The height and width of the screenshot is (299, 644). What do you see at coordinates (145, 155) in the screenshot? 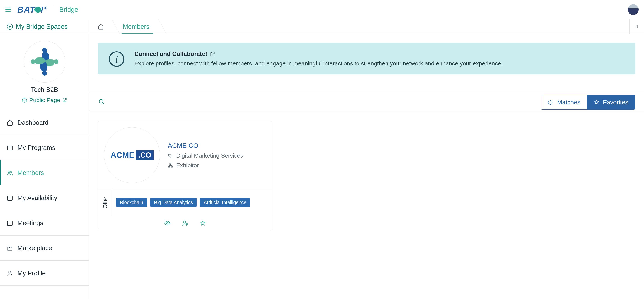
I see `member-logo-box: .CO` at bounding box center [145, 155].